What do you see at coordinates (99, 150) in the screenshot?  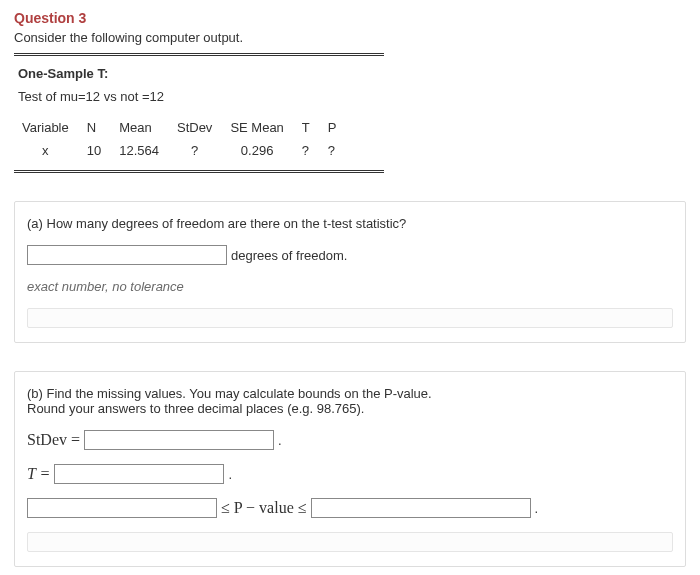 I see `cell-n: 10` at bounding box center [99, 150].